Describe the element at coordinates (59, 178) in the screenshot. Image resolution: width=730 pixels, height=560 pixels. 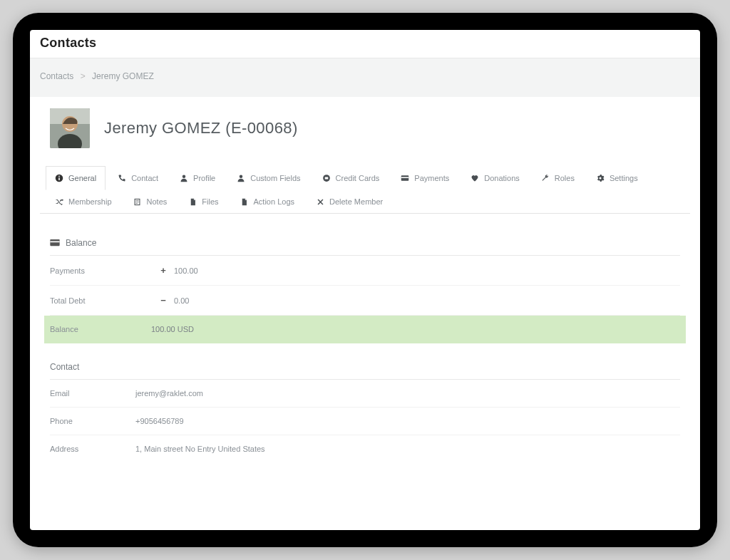
I see `info-circle-icon` at that location.